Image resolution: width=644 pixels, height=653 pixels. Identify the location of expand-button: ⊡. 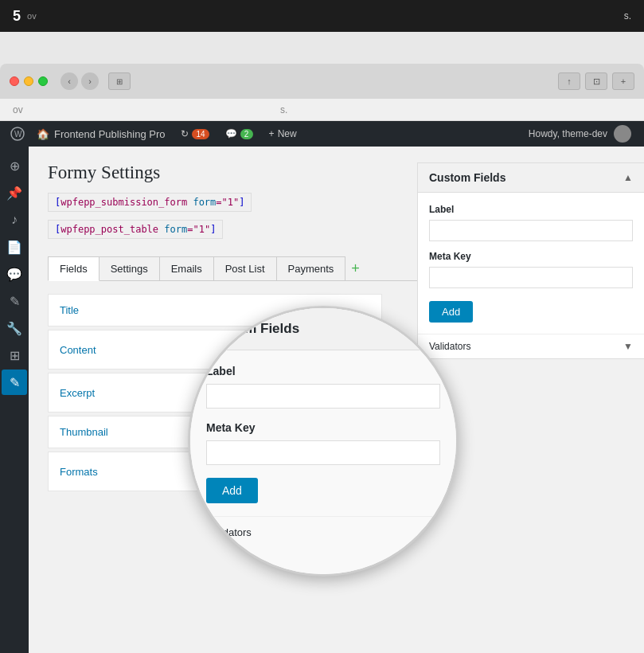
(596, 81).